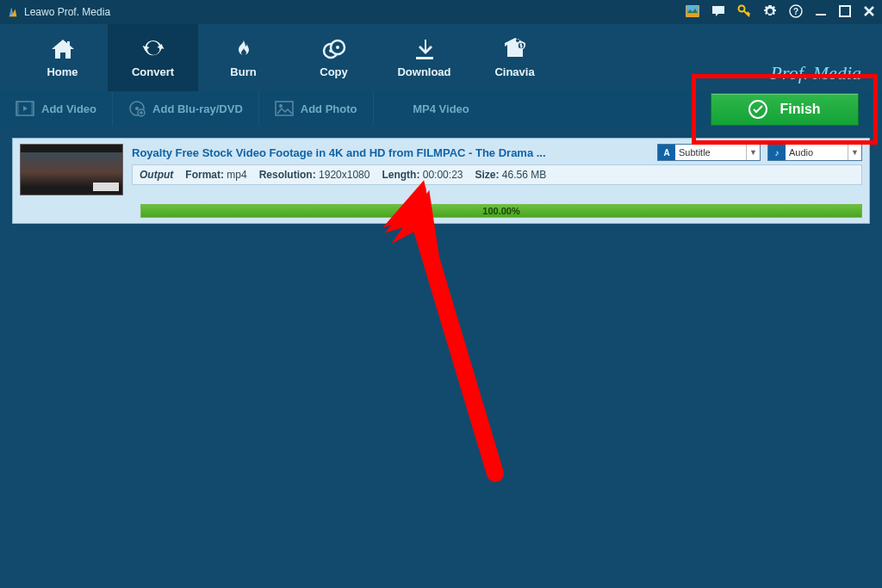  I want to click on close-icon, so click(869, 12).